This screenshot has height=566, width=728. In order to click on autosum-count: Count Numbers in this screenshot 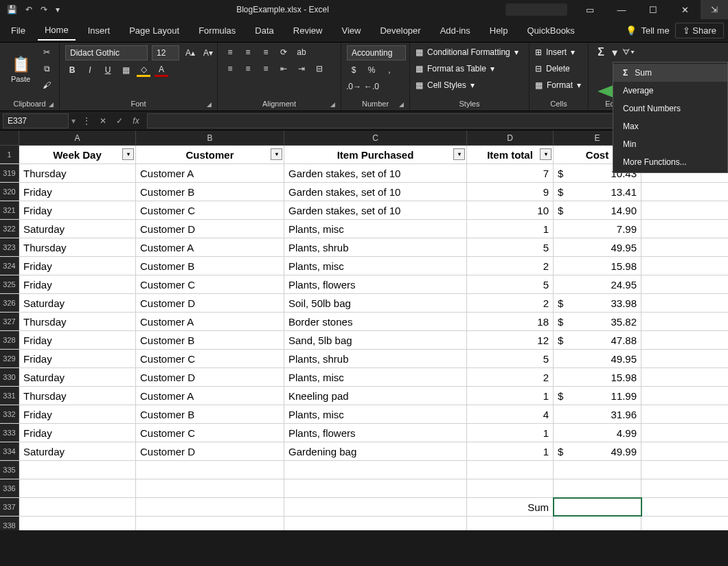, I will do `click(670, 109)`.